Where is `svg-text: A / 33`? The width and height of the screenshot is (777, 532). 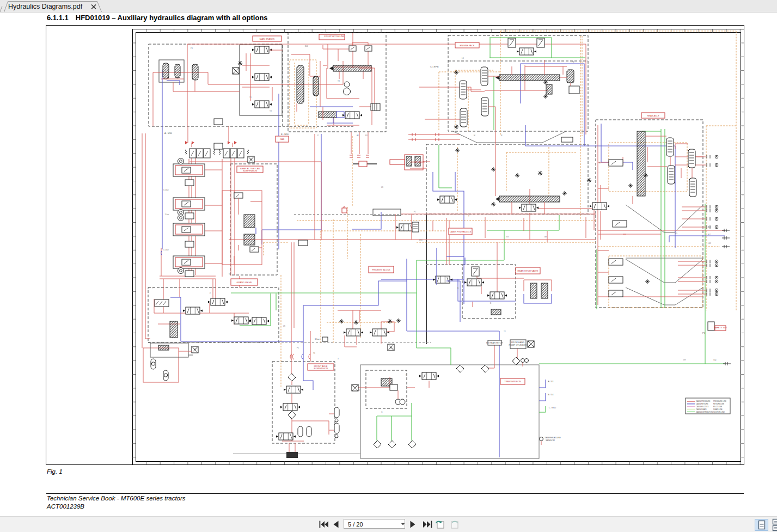
svg-text: A / 33 is located at coordinates (551, 381).